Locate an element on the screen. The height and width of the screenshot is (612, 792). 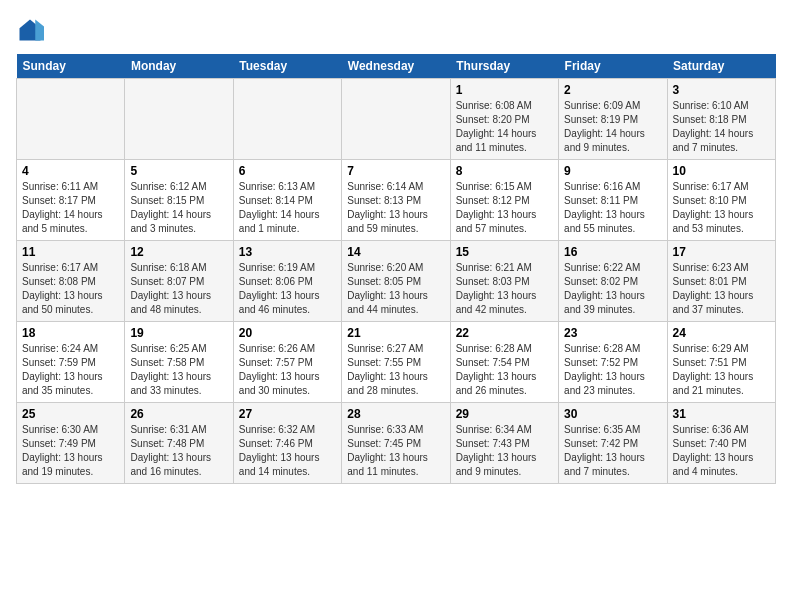
calendar-cell: 26Sunrise: 6:31 AM Sunset: 7:48 PM Dayli… is located at coordinates (179, 444).